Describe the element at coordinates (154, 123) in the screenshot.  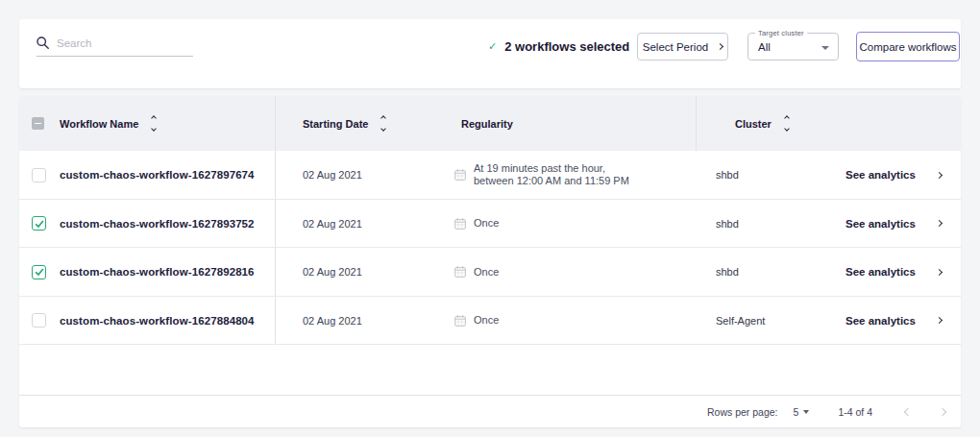
I see `sort-workflow-name` at that location.